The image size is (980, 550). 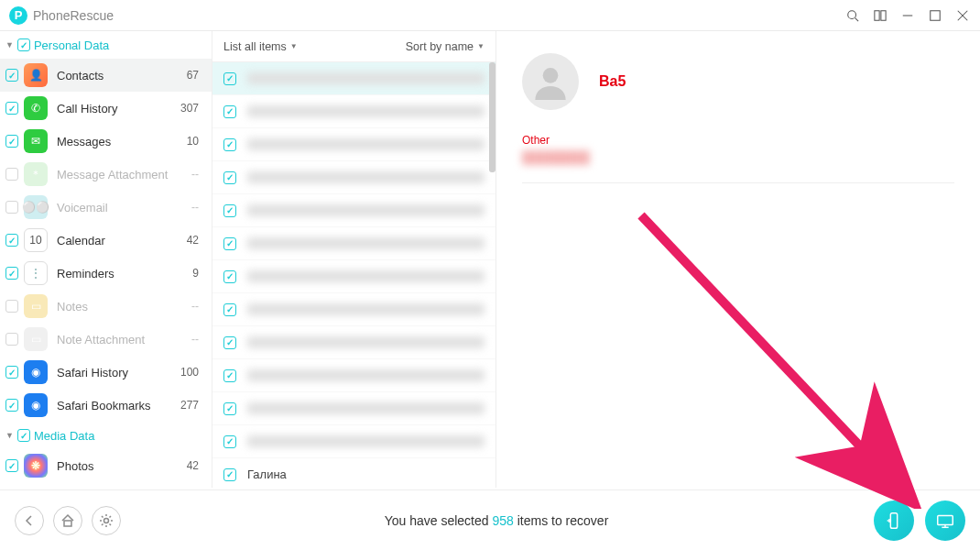 I want to click on dual-pane-icon, so click(x=880, y=16).